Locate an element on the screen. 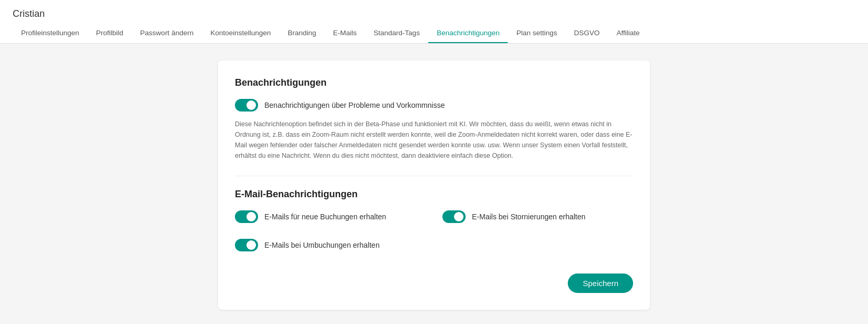 This screenshot has height=324, width=868. email-notifications-section-title: E-Mail-Benachrichtigungen is located at coordinates (434, 195).